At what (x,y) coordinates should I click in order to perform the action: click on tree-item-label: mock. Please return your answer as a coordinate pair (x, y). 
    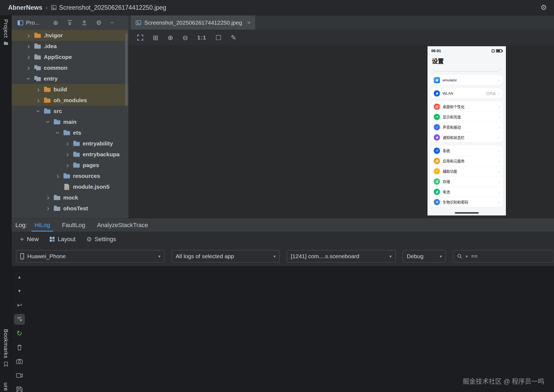
    Looking at the image, I should click on (71, 198).